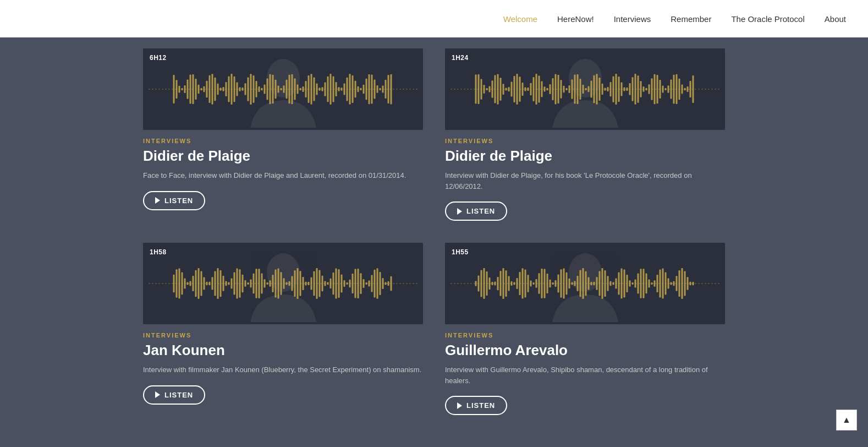 The width and height of the screenshot is (868, 447). What do you see at coordinates (835, 19) in the screenshot?
I see `nav-about: About` at bounding box center [835, 19].